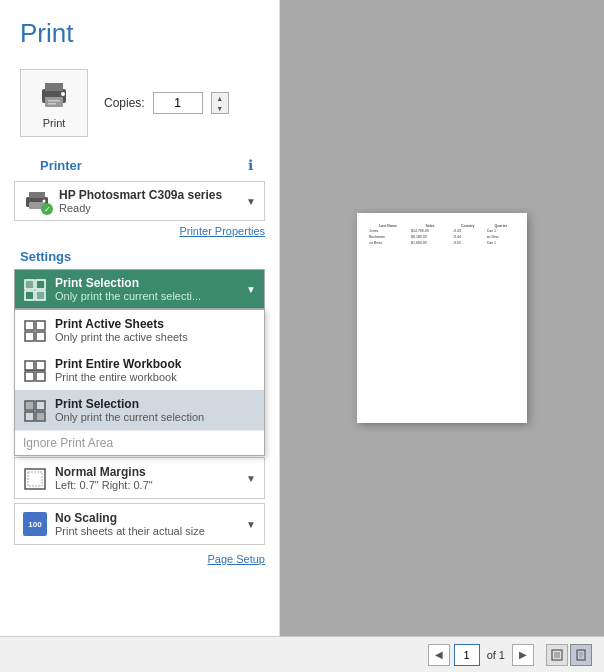 Image resolution: width=604 pixels, height=672 pixels. Describe the element at coordinates (35, 371) in the screenshot. I see `entire-workbook-icon` at that location.